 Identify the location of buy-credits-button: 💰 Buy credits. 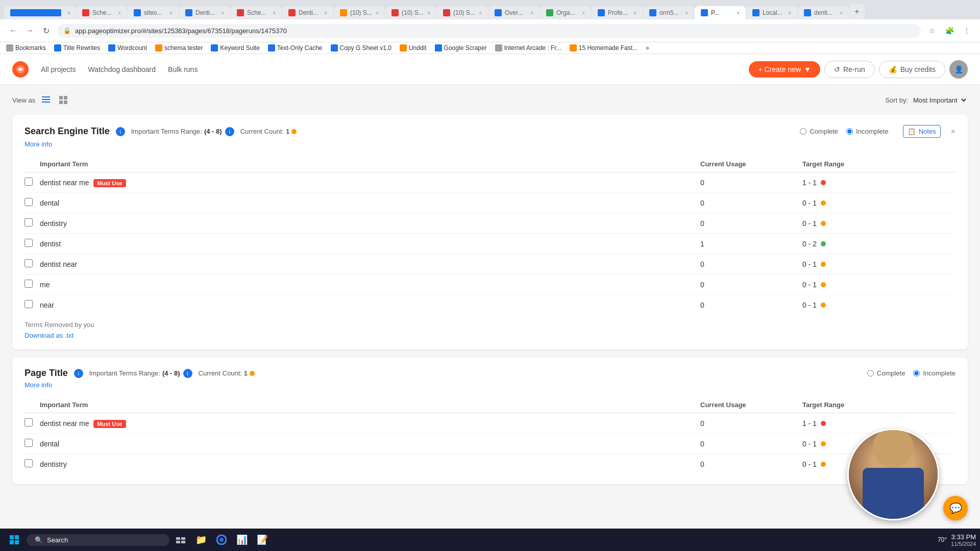
(912, 69).